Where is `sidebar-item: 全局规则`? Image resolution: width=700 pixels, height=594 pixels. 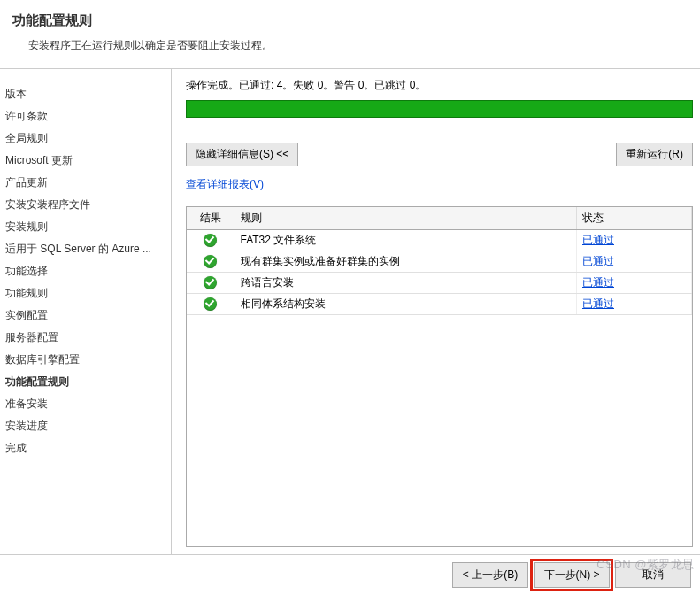
sidebar-item: 全局规则 is located at coordinates (85, 138).